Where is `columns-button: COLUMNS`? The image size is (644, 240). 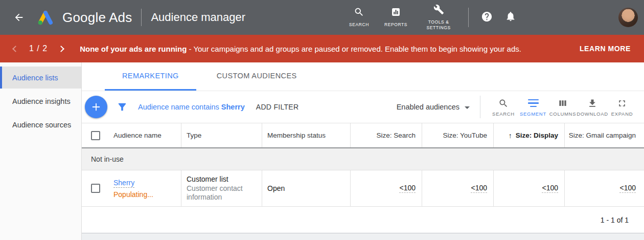
columns-button: COLUMNS is located at coordinates (563, 107).